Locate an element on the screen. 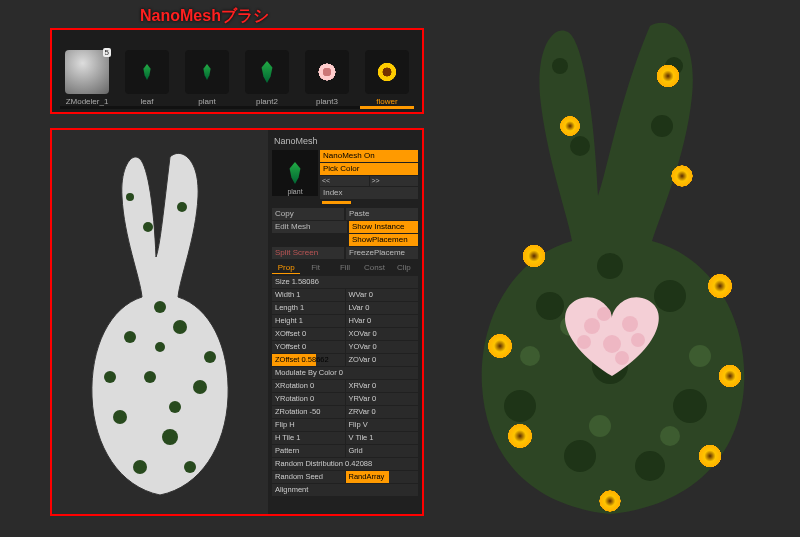 The height and width of the screenshot is (537, 800). show-instance-button: Show Instance is located at coordinates (384, 227).